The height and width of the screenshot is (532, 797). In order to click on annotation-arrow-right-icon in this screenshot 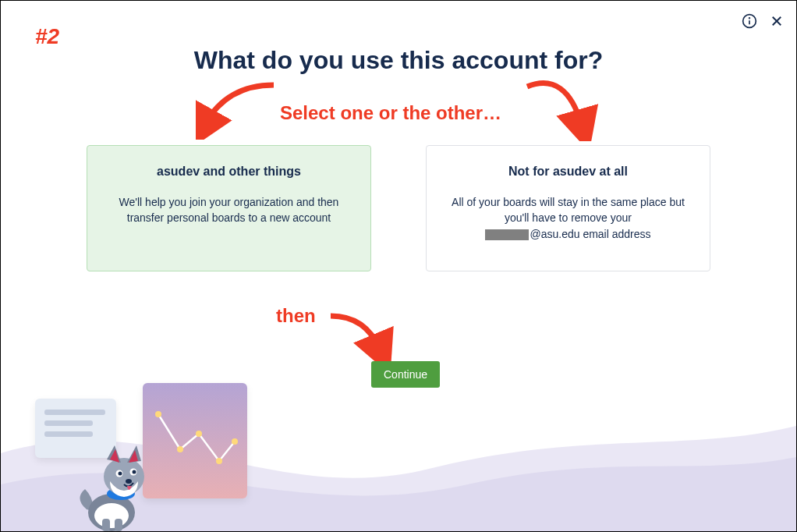, I will do `click(562, 106)`.